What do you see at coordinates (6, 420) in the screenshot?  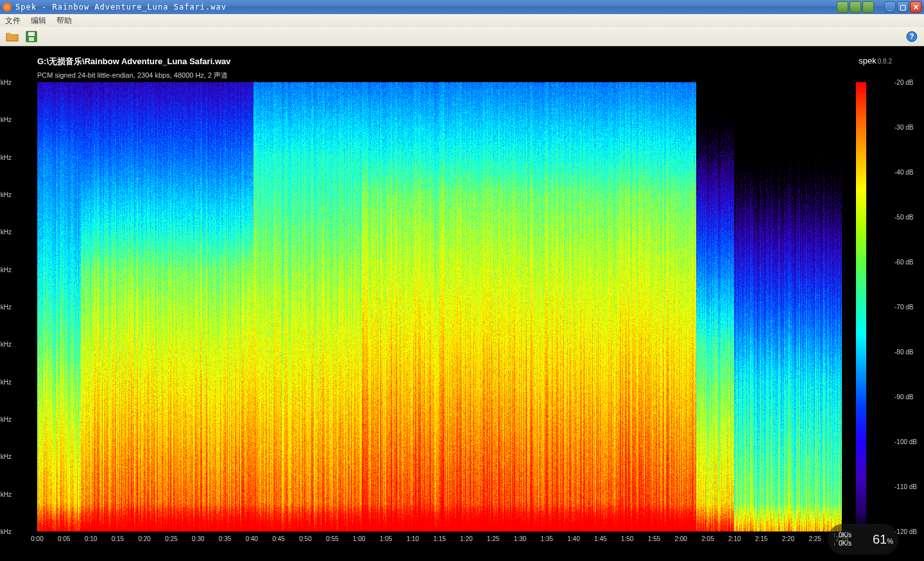 I see `y-tick: 6 kHz` at bounding box center [6, 420].